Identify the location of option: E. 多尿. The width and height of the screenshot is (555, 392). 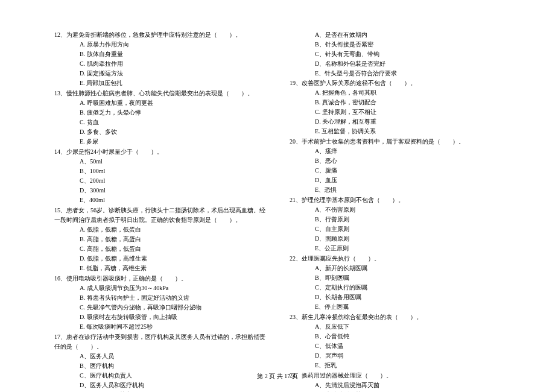
(173, 142).